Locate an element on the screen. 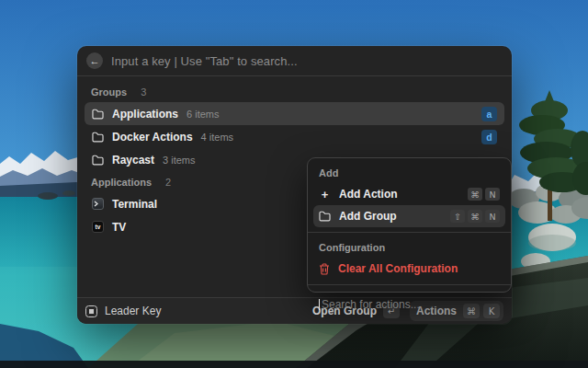  search-bar: ← Input a key | Use "Tab" to search... is located at coordinates (294, 61).